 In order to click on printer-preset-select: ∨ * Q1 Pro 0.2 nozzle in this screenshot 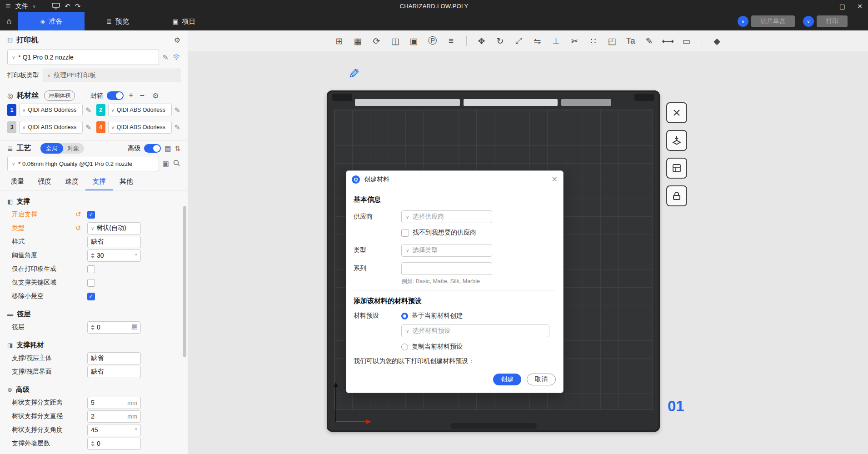, I will do `click(83, 57)`.